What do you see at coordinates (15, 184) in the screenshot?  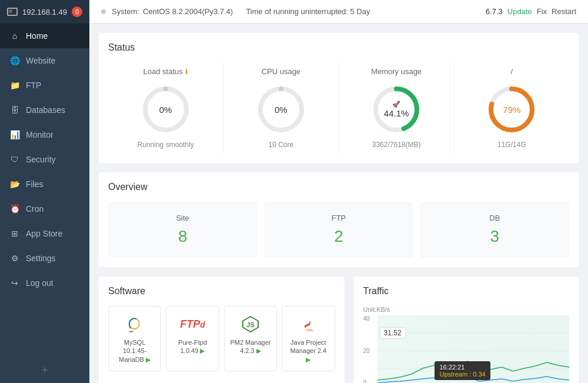 I see `files-icon: 📂` at bounding box center [15, 184].